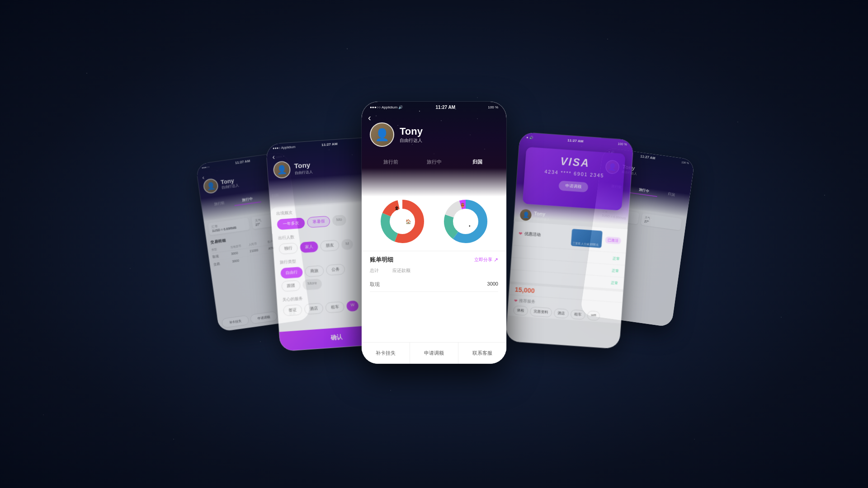  Describe the element at coordinates (570, 241) in the screenshot. I see `phone-4: ● 🔊 11:27 AM 100 % VISA 4234 **** 6901 2…` at that location.